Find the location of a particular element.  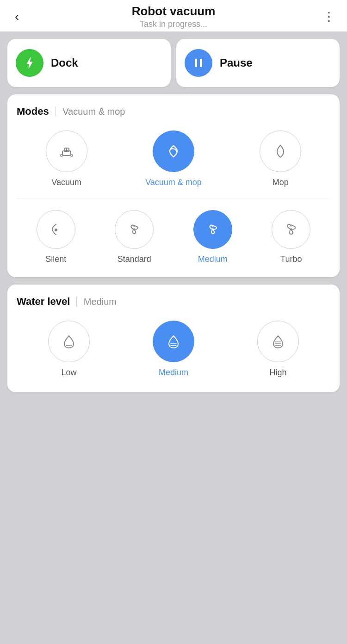

fan-silent-label: Silent is located at coordinates (56, 259).